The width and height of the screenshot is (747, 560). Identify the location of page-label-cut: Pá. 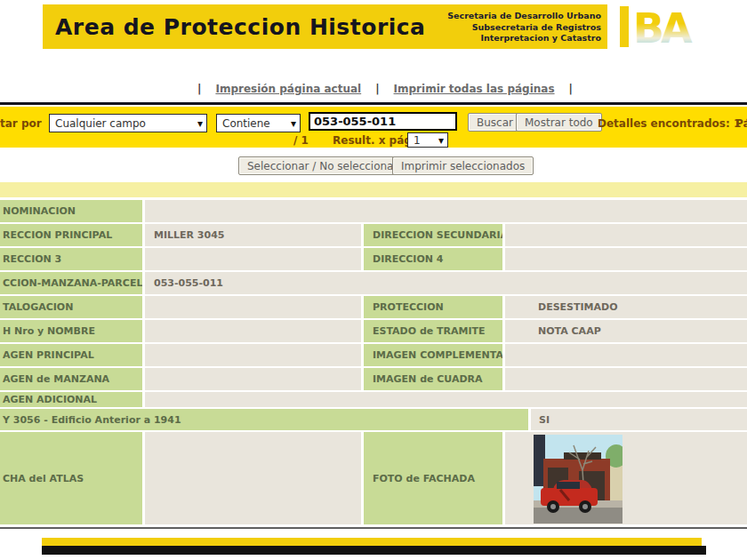
(742, 124).